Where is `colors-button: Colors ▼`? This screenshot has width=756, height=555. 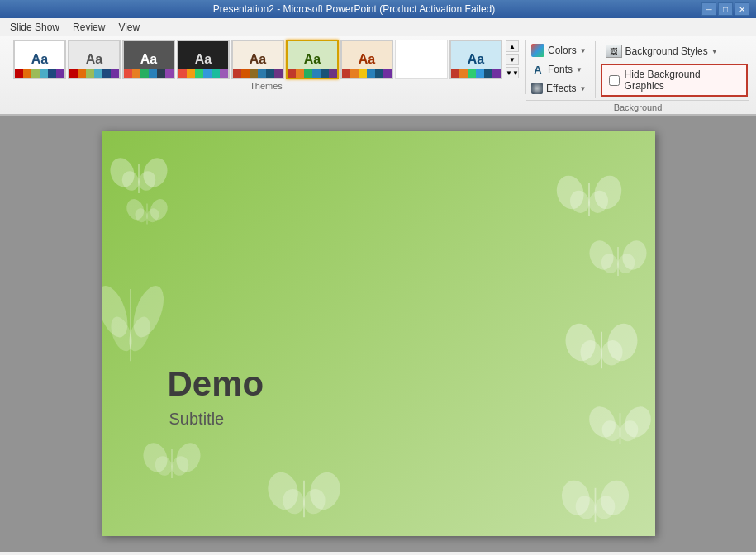 colors-button: Colors ▼ is located at coordinates (559, 50).